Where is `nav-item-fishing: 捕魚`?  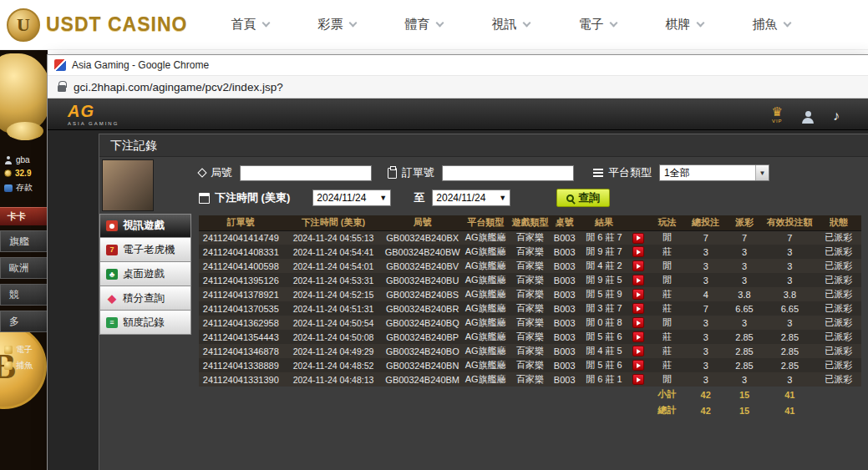
nav-item-fishing: 捕魚 is located at coordinates (771, 25).